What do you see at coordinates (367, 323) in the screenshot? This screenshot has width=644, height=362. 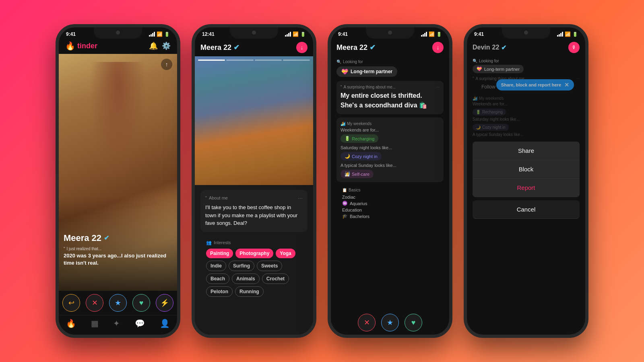 I see `p3-nope-button: ✕` at bounding box center [367, 323].